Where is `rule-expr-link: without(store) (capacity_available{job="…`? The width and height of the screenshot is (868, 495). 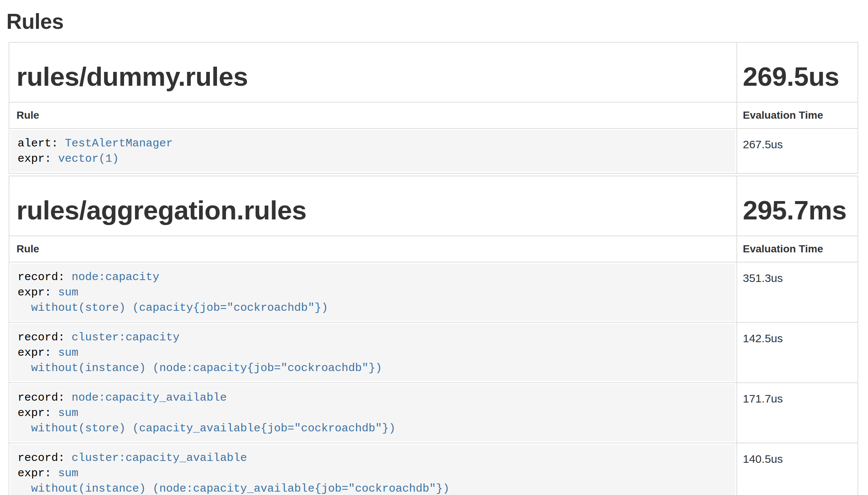 rule-expr-link: without(store) (capacity_available{job="… is located at coordinates (207, 428).